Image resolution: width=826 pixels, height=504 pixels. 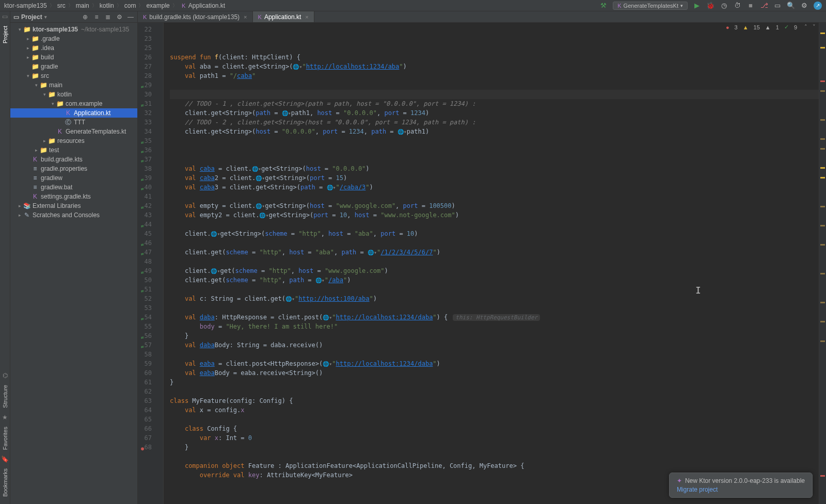 I want to click on breadcrumb: ktor-sample135〉src〉main〉kotlin〉com〉examp…, so click(x=115, y=6).